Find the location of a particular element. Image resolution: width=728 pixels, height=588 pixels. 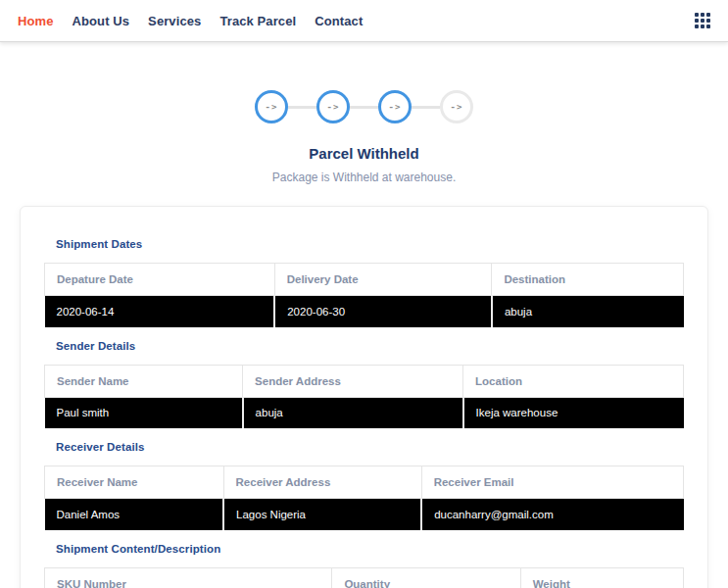

cell-sender-address: abuja is located at coordinates (353, 413).